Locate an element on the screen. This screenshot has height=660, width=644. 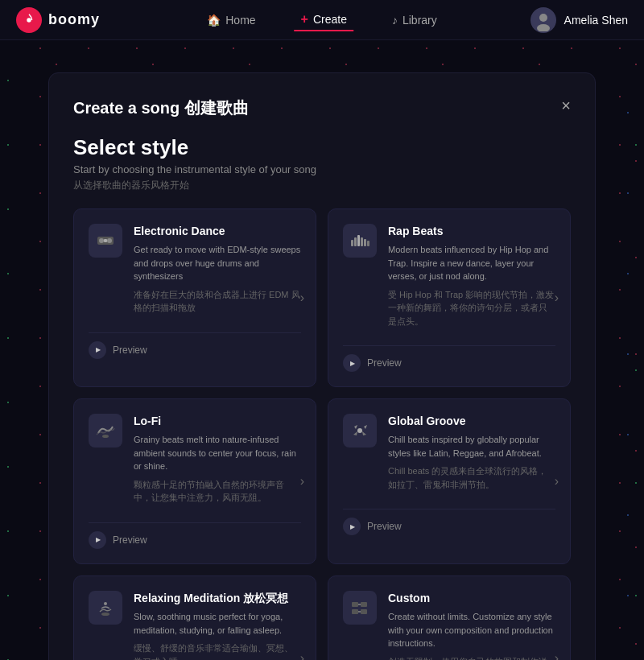
card-text: Electronic Dance Get ready to move with … is located at coordinates (217, 269).